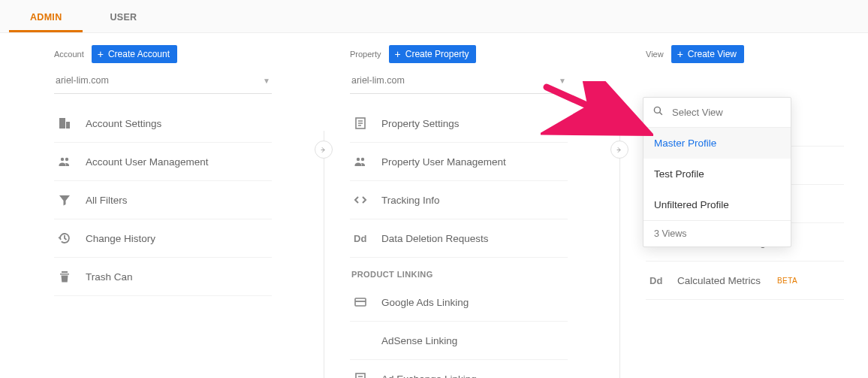  Describe the element at coordinates (134, 54) in the screenshot. I see `create-account-button: + Create Account` at that location.